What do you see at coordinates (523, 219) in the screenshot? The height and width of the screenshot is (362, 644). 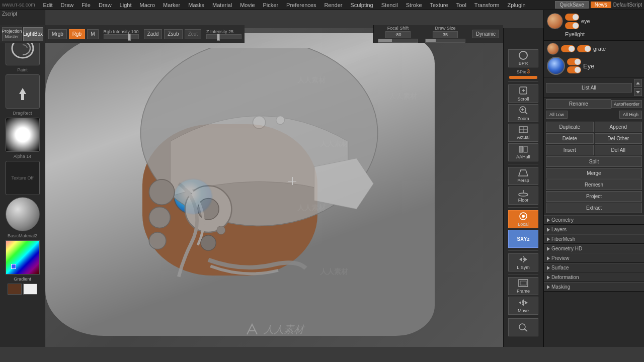 I see `local-button: Local` at bounding box center [523, 219].